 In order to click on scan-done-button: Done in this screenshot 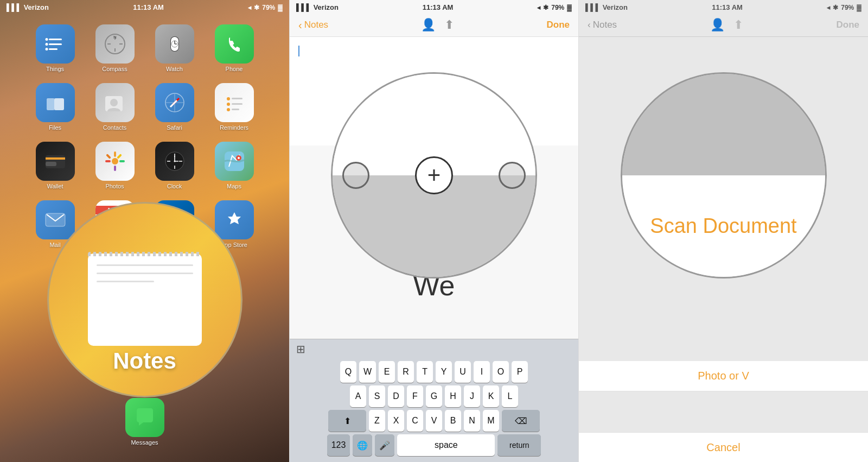, I will do `click(848, 25)`.